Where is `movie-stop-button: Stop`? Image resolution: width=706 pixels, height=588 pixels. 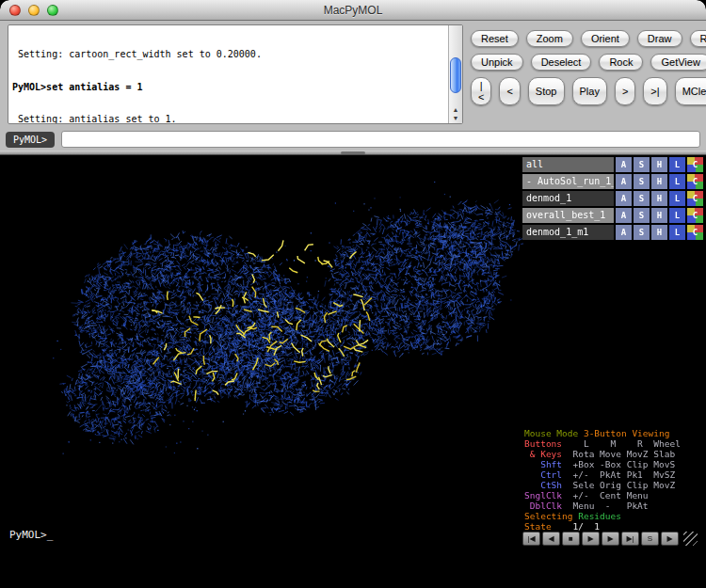 movie-stop-button: Stop is located at coordinates (546, 91).